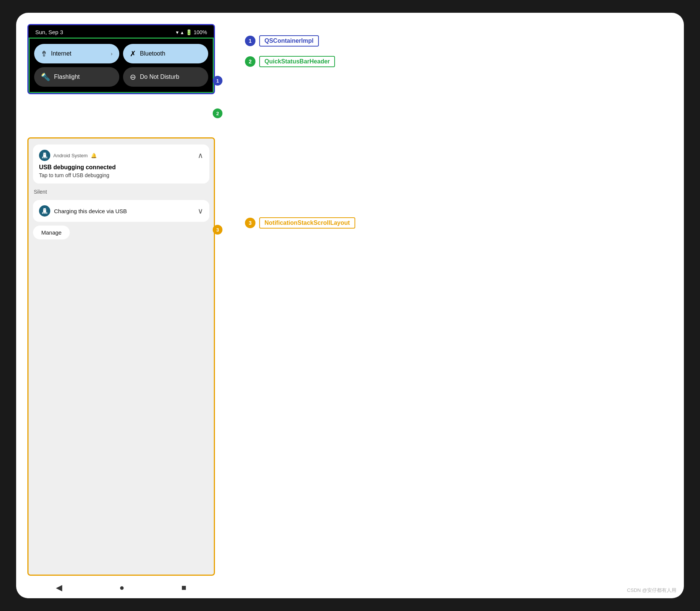 The image size is (700, 611). I want to click on notif-charge-title: Charging this device via USB, so click(90, 211).